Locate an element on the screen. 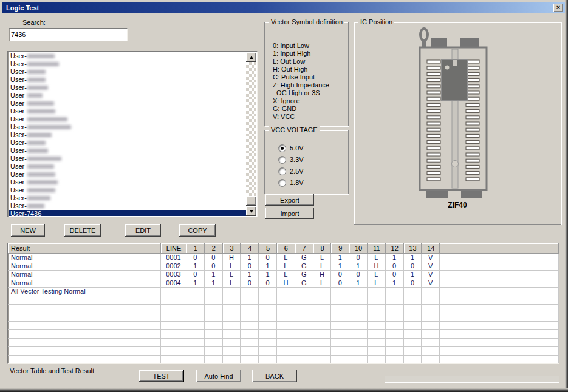 This screenshot has width=568, height=392. table-cell: Normal is located at coordinates (84, 258).